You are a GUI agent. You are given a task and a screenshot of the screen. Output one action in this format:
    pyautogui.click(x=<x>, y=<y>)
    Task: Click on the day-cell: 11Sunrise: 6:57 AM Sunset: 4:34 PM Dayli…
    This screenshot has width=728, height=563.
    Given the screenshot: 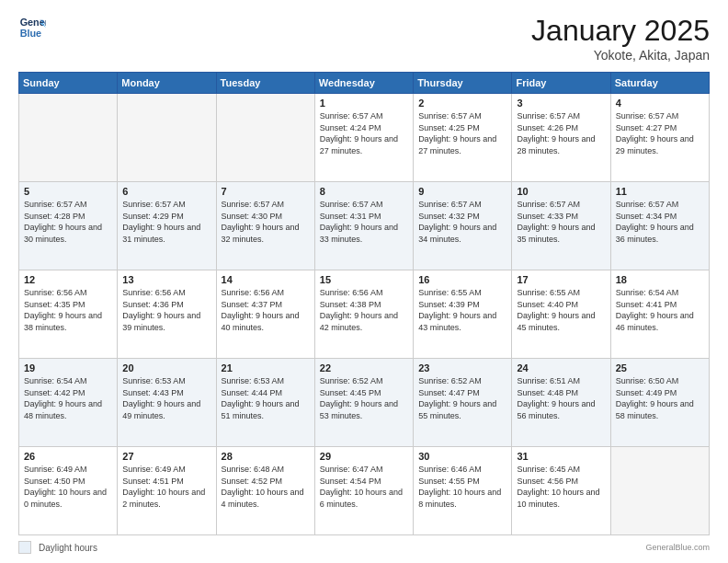 What is the action you would take?
    pyautogui.click(x=660, y=226)
    